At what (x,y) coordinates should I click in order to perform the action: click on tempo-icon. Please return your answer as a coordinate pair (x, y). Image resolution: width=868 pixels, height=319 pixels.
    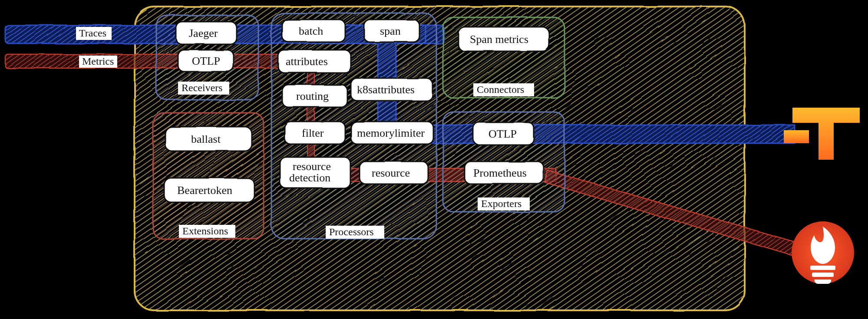
    Looking at the image, I should click on (822, 134).